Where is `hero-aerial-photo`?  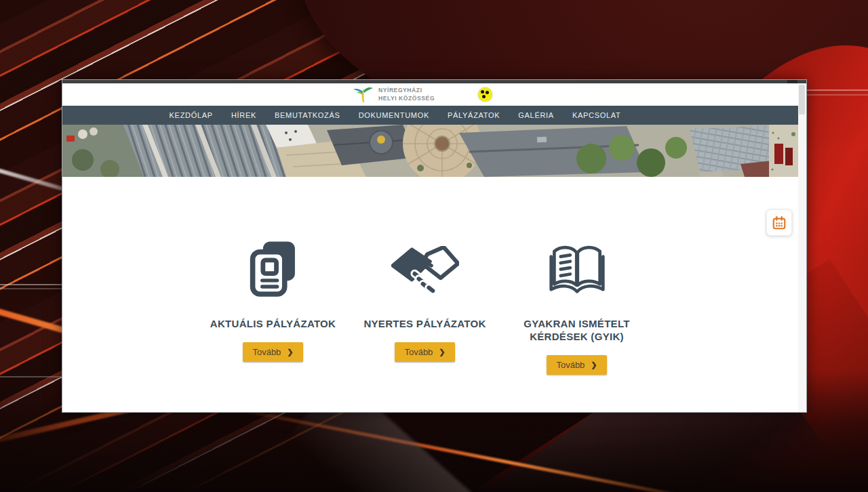
hero-aerial-photo is located at coordinates (430, 150).